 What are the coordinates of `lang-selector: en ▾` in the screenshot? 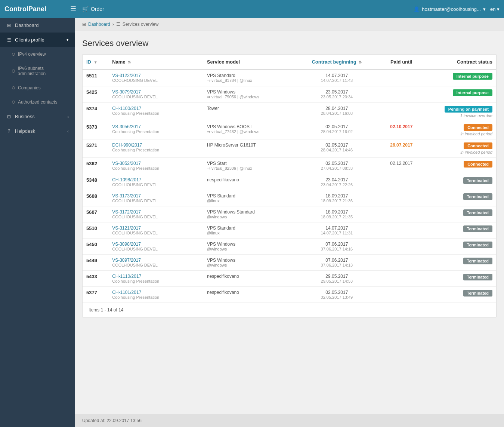 It's located at (495, 9).